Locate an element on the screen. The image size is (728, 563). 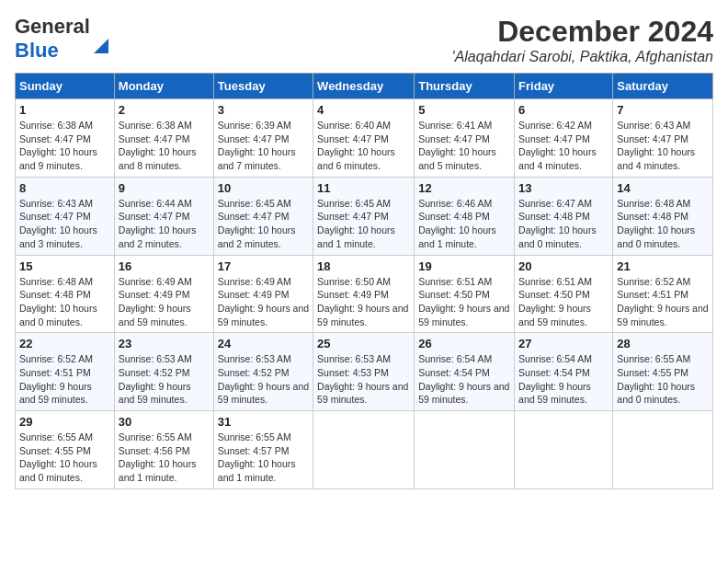
calendar-cell: 13 Sunrise: 6:47 AM Sunset: 4:48 PM Dayl… is located at coordinates (564, 215).